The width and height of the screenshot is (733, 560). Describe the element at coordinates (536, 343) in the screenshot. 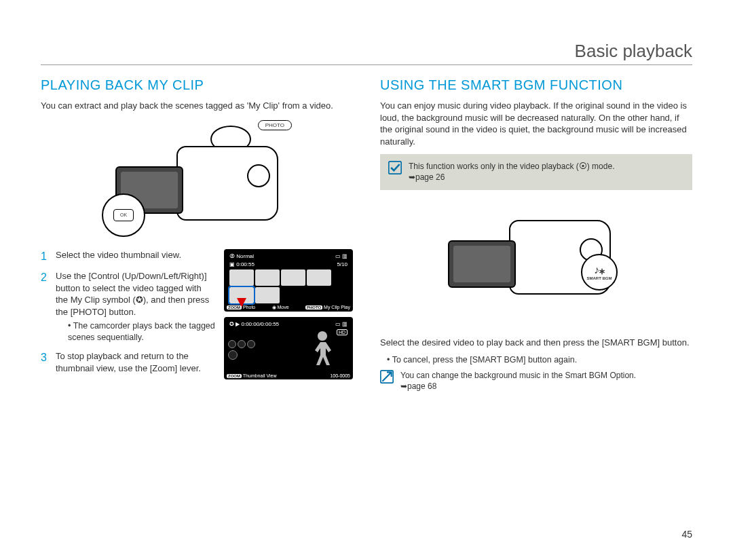

I see `instruction-bgm: Select the desired video to play back an…` at that location.